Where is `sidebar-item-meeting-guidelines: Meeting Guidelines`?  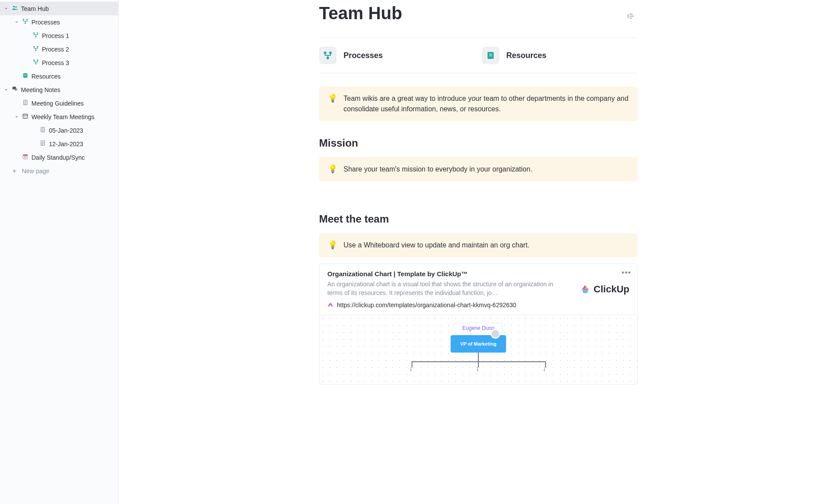
sidebar-item-meeting-guidelines: Meeting Guidelines is located at coordinates (59, 103).